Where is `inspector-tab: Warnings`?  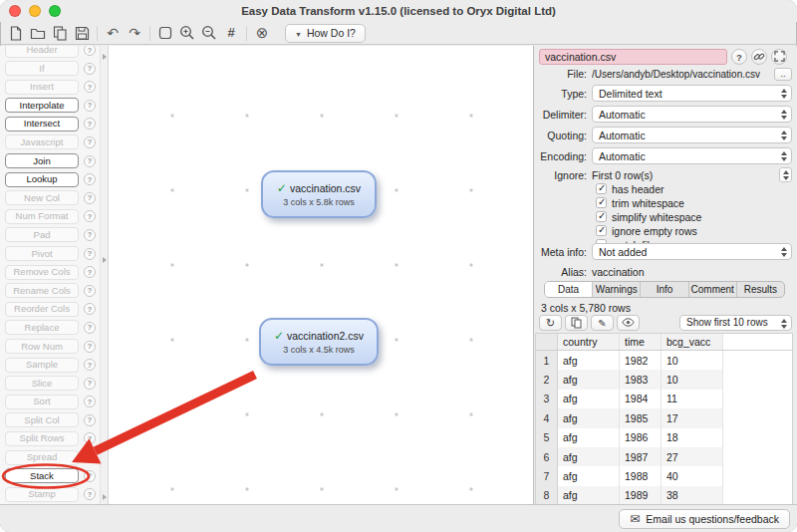 inspector-tab: Warnings is located at coordinates (617, 289).